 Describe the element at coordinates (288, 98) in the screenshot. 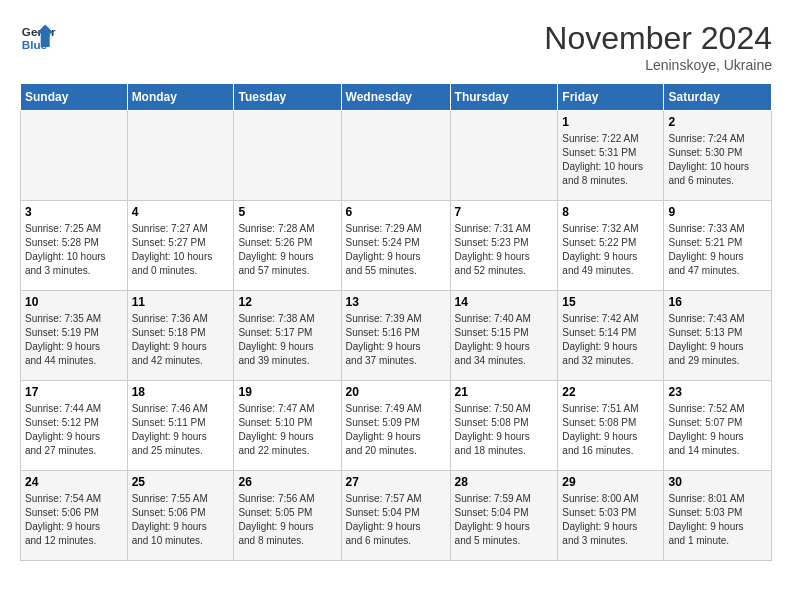

I see `weekday-header: Tuesday` at that location.